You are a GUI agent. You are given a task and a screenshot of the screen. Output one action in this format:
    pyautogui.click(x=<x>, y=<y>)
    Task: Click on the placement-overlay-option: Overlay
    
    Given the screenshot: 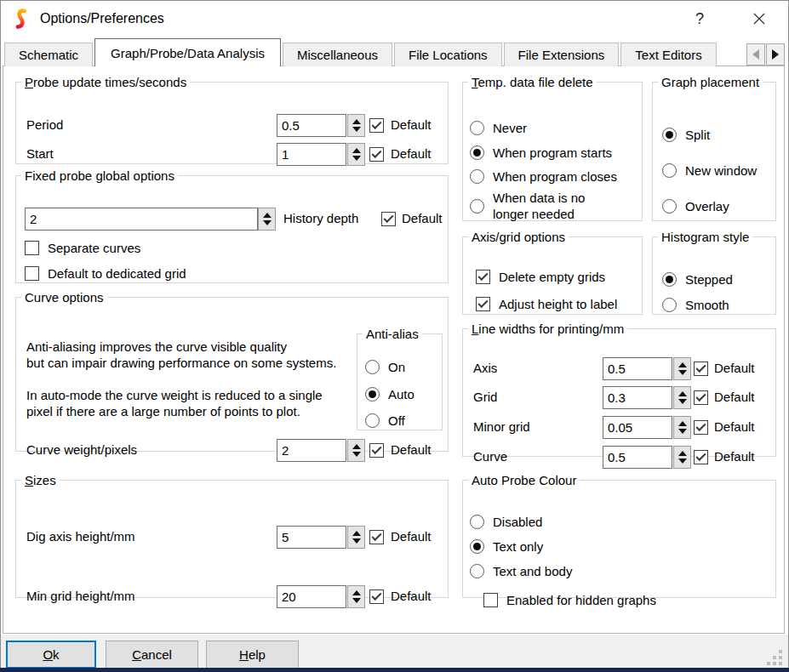 What is the action you would take?
    pyautogui.click(x=696, y=206)
    